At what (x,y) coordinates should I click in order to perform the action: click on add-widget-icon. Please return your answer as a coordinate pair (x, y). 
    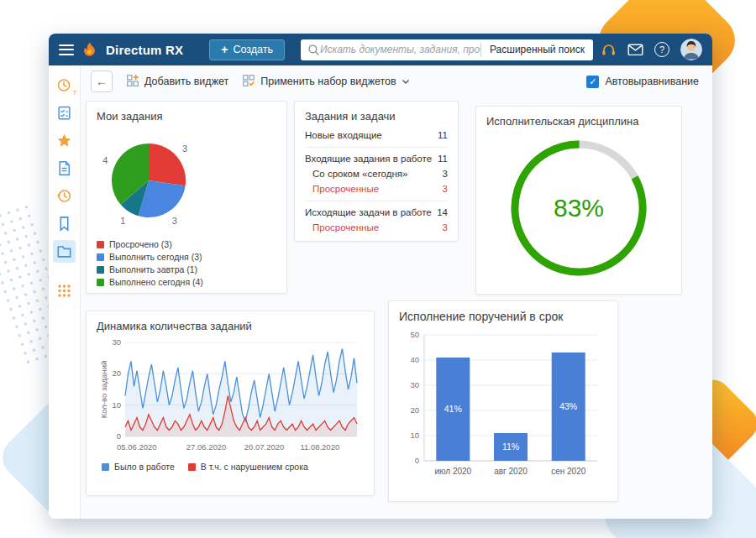
    Looking at the image, I should click on (133, 82).